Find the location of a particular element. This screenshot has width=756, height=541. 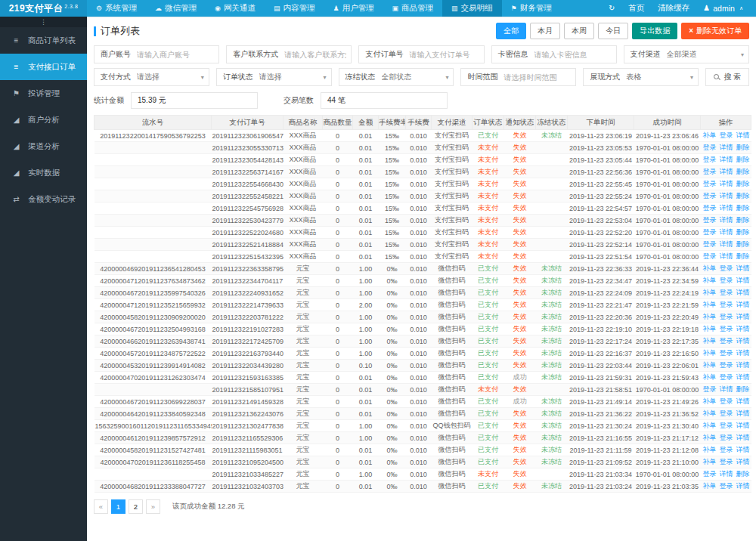

clear-cache-link: 清除缓存 is located at coordinates (674, 8).